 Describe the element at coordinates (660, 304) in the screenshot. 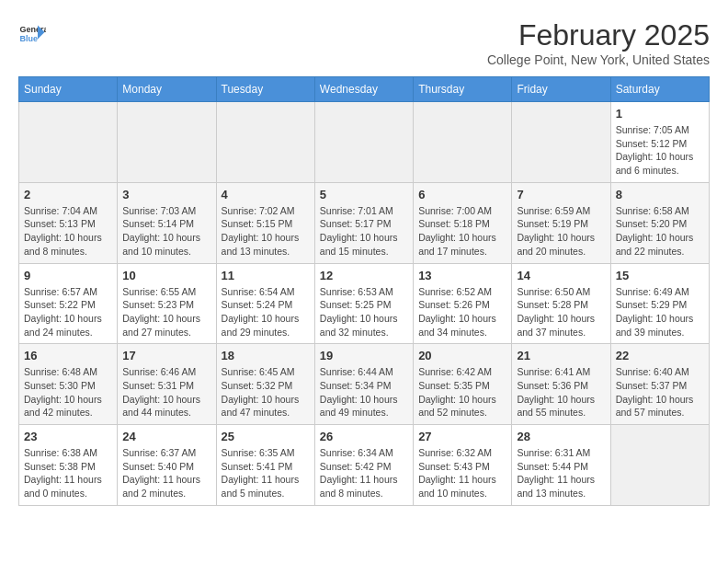

I see `calendar-cell: 15Sunrise: 6:49 AM Sunset: 5:29 PM Dayli…` at that location.